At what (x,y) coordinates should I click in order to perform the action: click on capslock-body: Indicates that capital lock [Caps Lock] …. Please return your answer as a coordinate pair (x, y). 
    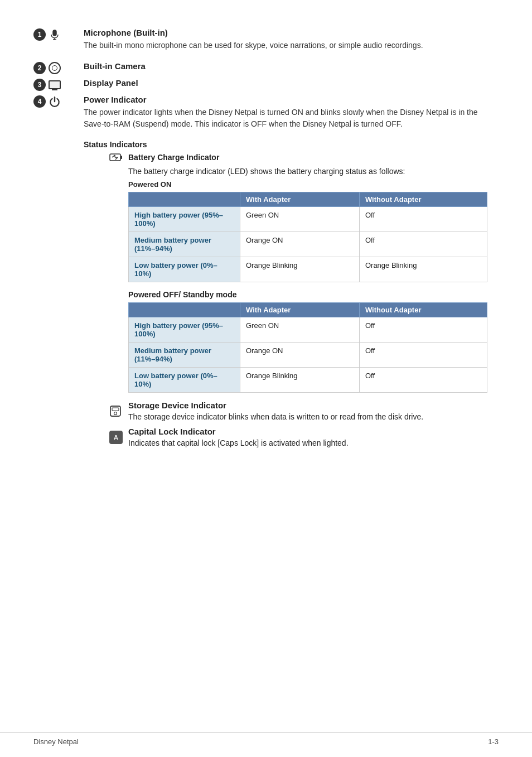
    Looking at the image, I should click on (308, 443).